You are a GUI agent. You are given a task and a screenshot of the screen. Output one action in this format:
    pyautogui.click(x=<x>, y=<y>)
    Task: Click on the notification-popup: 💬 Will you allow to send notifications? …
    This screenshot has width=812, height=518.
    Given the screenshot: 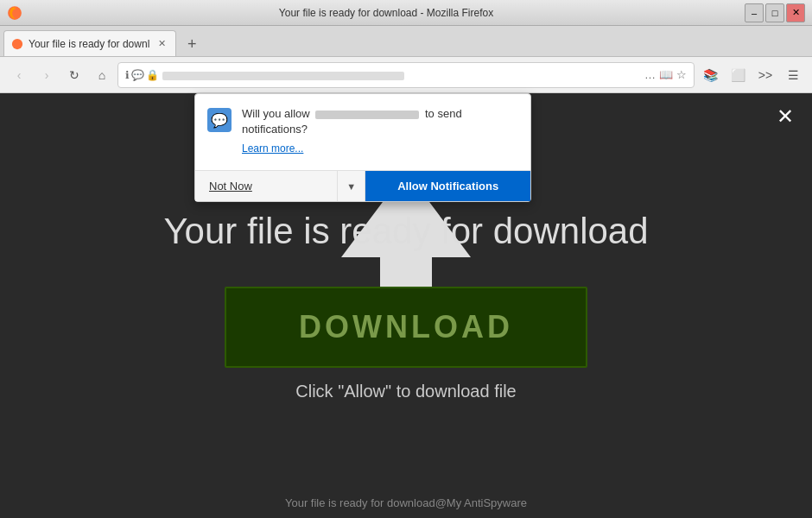 What is the action you would take?
    pyautogui.click(x=363, y=148)
    